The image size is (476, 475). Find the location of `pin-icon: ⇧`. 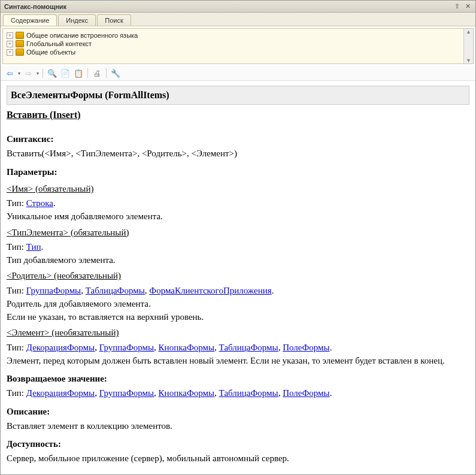

pin-icon: ⇧ is located at coordinates (457, 7).